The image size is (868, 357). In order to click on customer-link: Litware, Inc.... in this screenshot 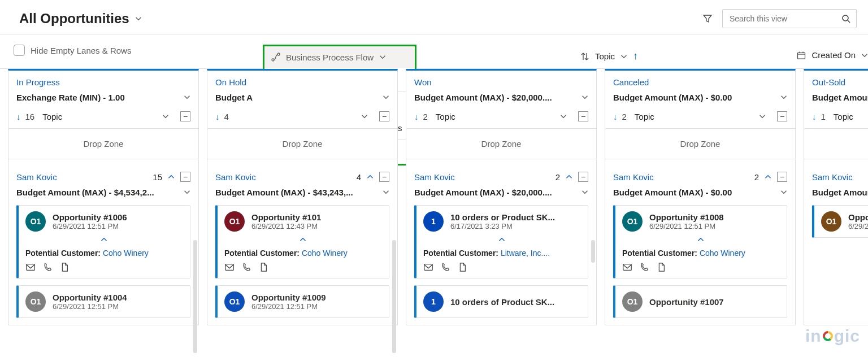, I will do `click(526, 253)`.